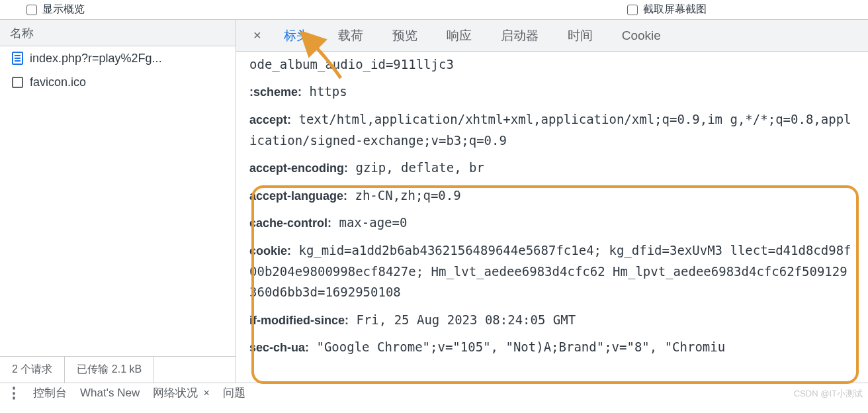 The width and height of the screenshot is (868, 413). I want to click on header-value: max-age=0, so click(369, 222).